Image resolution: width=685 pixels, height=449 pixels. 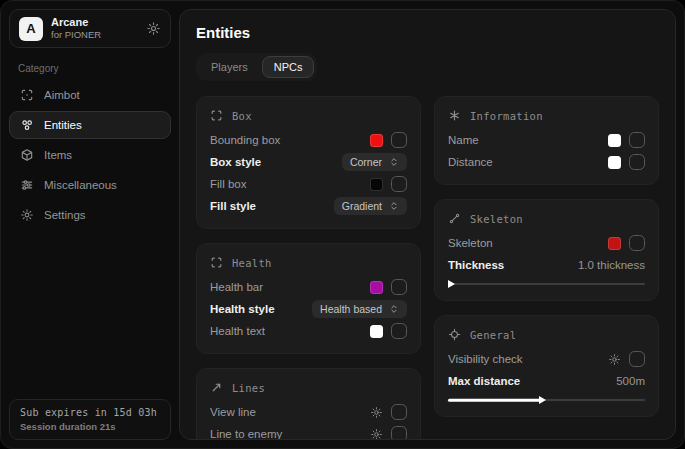 What do you see at coordinates (252, 263) in the screenshot?
I see `card-title: Health` at bounding box center [252, 263].